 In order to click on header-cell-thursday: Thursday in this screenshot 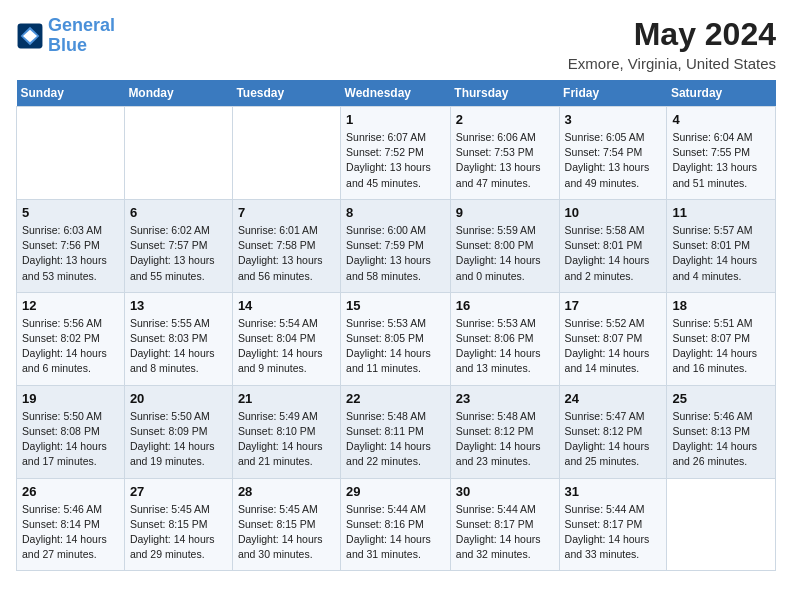, I will do `click(504, 94)`.